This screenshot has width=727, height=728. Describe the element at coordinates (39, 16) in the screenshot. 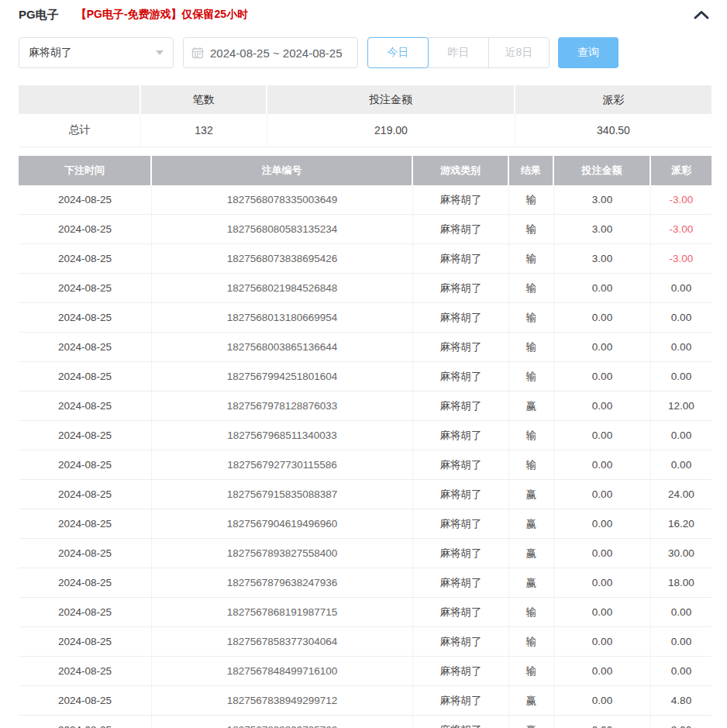

I see `page-title: PG电子` at that location.